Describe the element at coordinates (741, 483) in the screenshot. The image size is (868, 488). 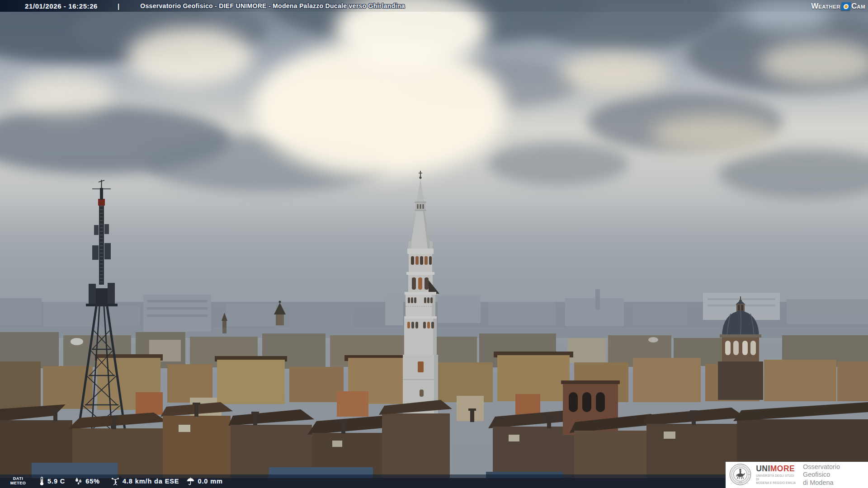
I see `seal-year: 1175` at that location.